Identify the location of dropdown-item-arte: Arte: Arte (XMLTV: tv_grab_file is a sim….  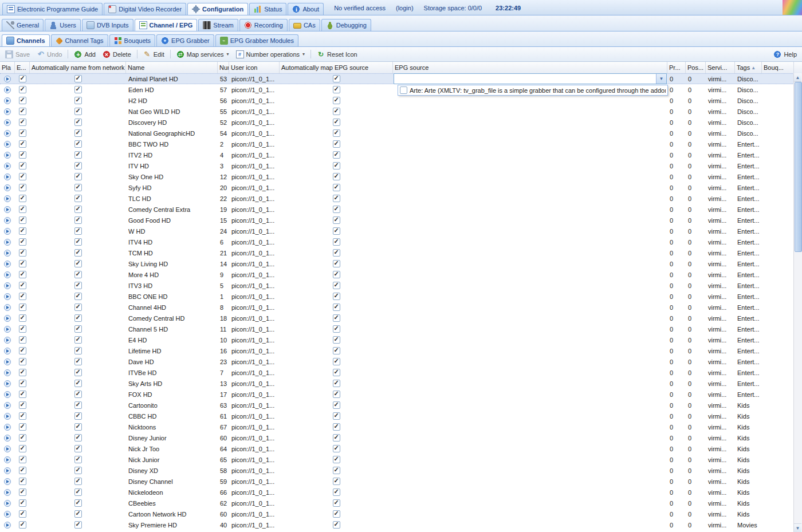
(533, 90).